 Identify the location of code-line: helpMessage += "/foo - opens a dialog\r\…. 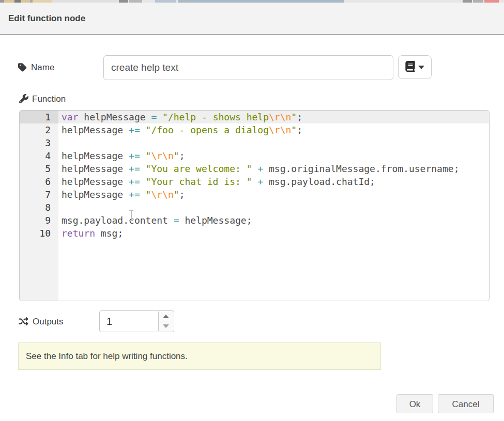
(274, 130).